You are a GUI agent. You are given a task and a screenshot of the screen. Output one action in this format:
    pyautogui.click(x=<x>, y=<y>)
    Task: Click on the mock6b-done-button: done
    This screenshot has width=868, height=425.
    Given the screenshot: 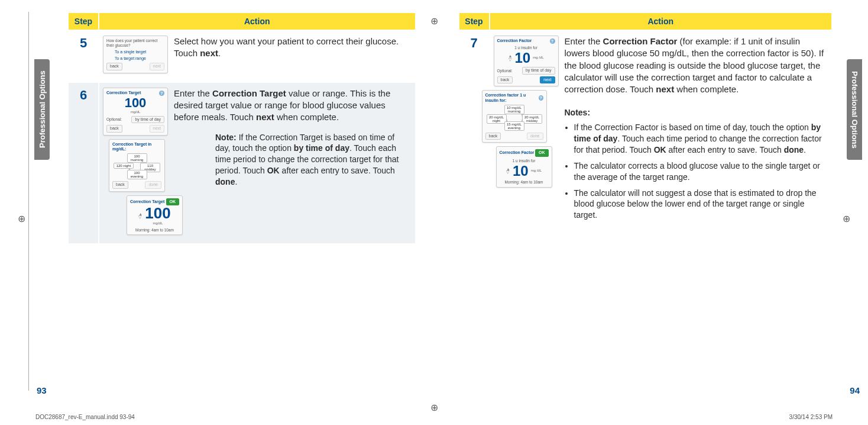 What is the action you would take?
    pyautogui.click(x=153, y=185)
    